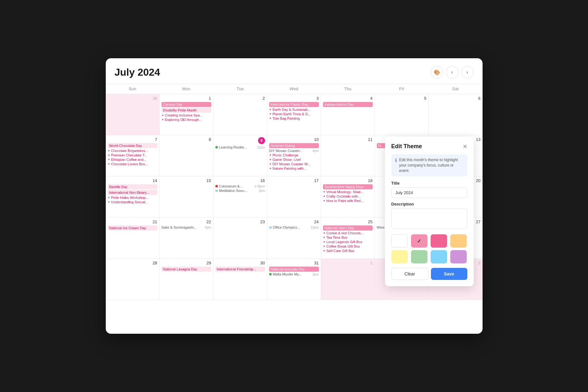 The height and width of the screenshot is (392, 588). What do you see at coordinates (240, 197) in the screenshot?
I see `table-row: 16 Colosseum &... 1:30pm ✉ Meditation So…` at bounding box center [240, 197].